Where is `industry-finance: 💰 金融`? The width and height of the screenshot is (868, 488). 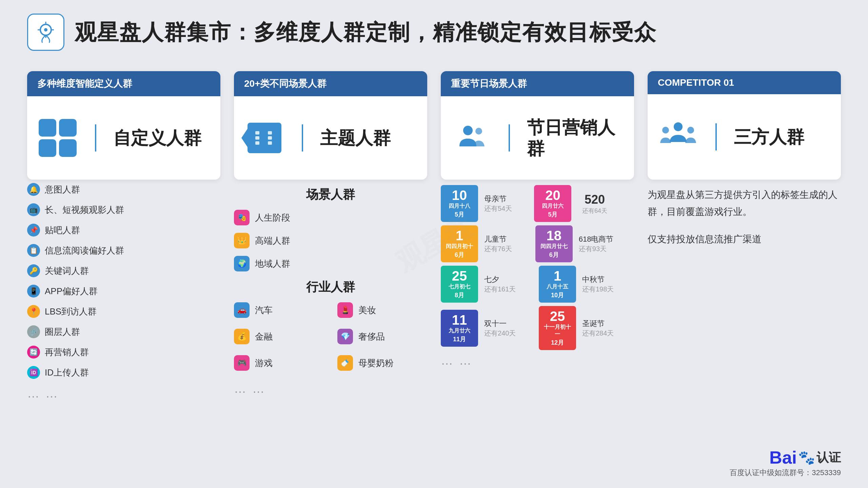 industry-finance: 💰 金融 is located at coordinates (279, 337).